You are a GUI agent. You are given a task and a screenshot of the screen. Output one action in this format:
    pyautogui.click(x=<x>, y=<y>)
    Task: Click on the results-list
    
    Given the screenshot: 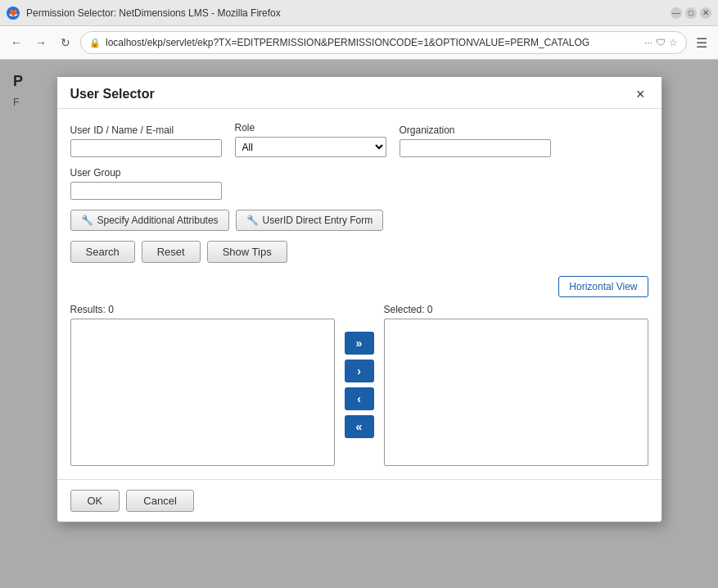 What is the action you would take?
    pyautogui.click(x=203, y=392)
    